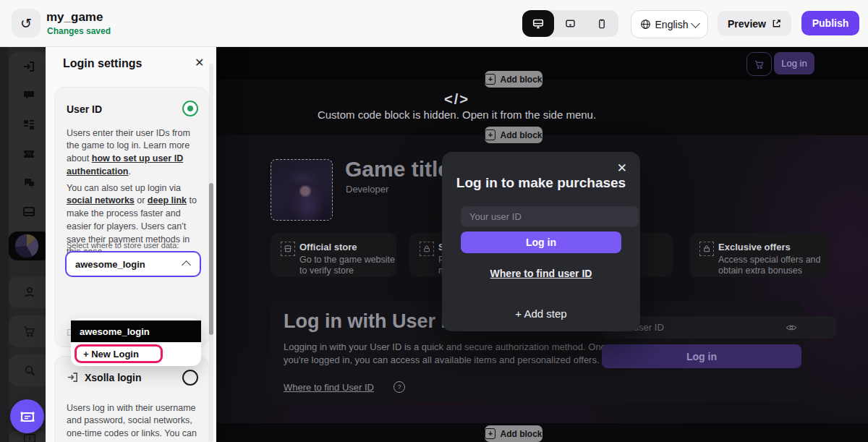 This screenshot has height=442, width=868. Describe the element at coordinates (29, 182) in the screenshot. I see `reviews-widget-icon` at that location.